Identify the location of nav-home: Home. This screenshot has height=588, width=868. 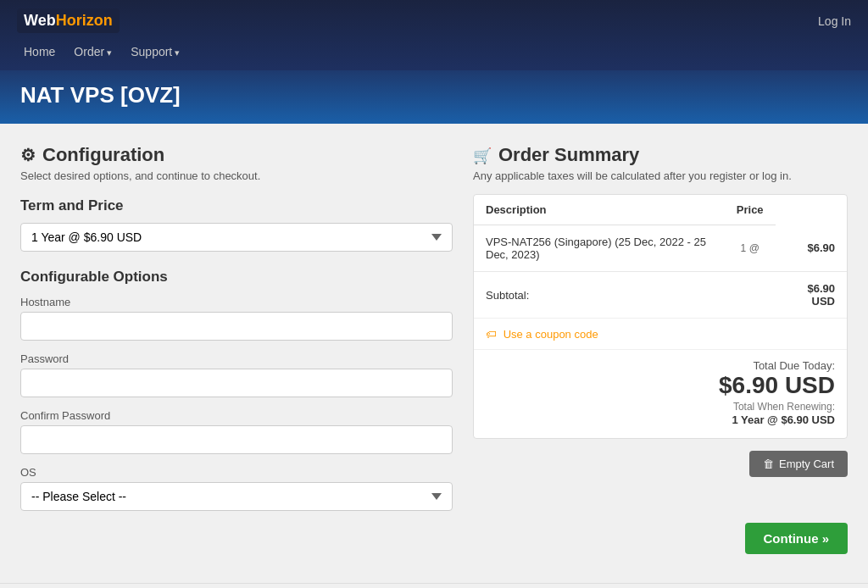
(39, 52).